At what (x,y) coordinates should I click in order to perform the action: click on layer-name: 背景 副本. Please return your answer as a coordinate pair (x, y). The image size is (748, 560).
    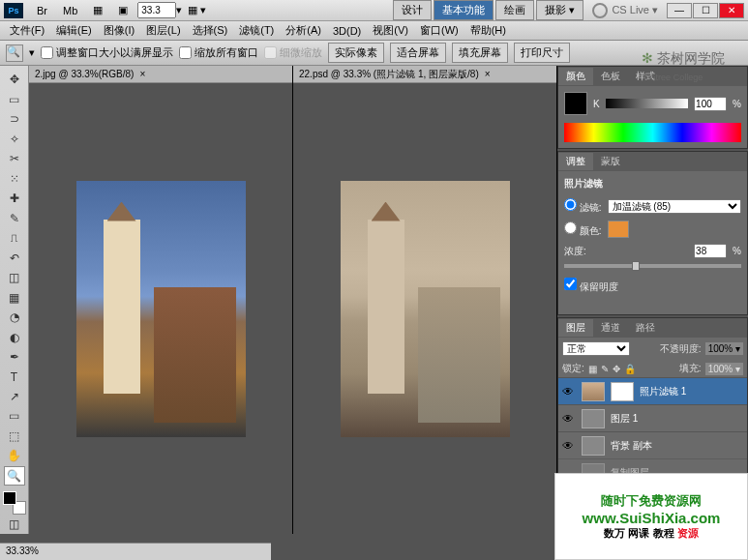
    Looking at the image, I should click on (631, 446).